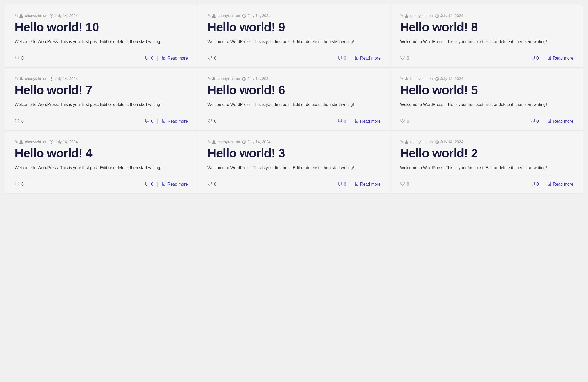 The image size is (588, 382). What do you see at coordinates (101, 154) in the screenshot?
I see `post-title: Hello world! 4` at bounding box center [101, 154].